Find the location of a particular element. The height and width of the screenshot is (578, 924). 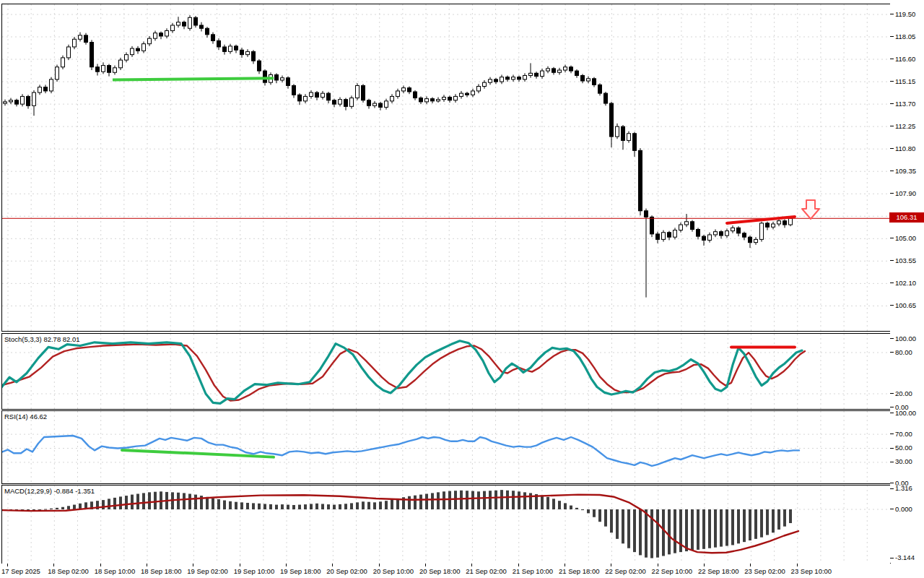

time-axis-label: 21 Sep 18:00 is located at coordinates (579, 571).